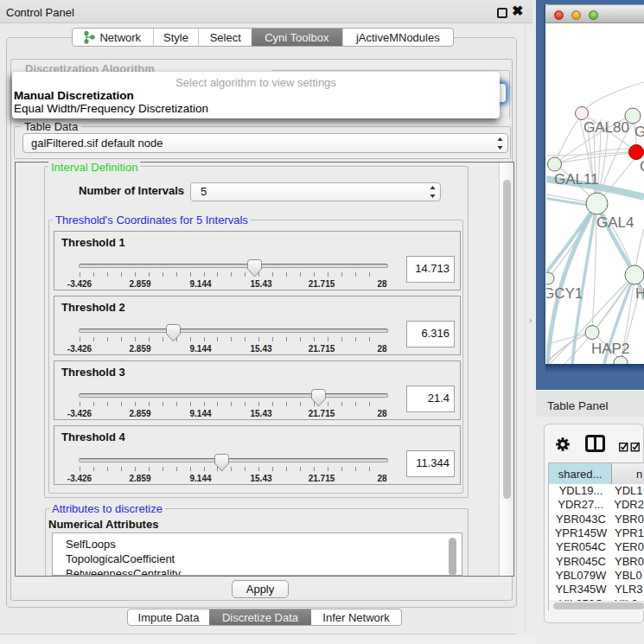 This screenshot has width=644, height=644. Describe the element at coordinates (641, 166) in the screenshot. I see `svg-text: C` at that location.